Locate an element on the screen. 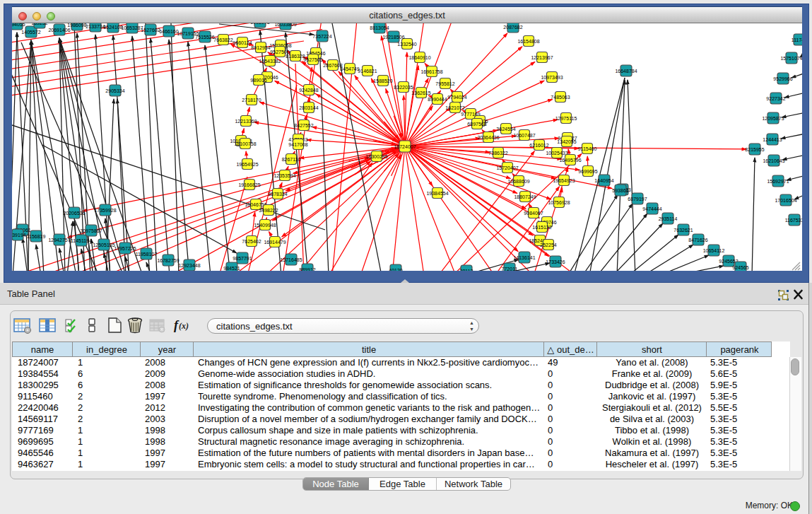 Image resolution: width=812 pixels, height=514 pixels. svg-text: 17359928 is located at coordinates (105, 211).